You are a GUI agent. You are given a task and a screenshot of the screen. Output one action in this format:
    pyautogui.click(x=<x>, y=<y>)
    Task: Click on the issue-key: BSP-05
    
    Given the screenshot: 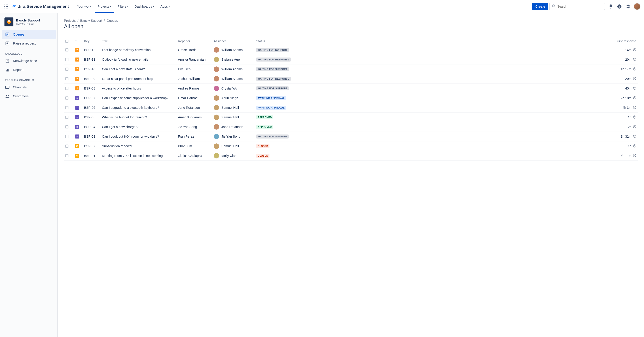 What is the action you would take?
    pyautogui.click(x=92, y=117)
    